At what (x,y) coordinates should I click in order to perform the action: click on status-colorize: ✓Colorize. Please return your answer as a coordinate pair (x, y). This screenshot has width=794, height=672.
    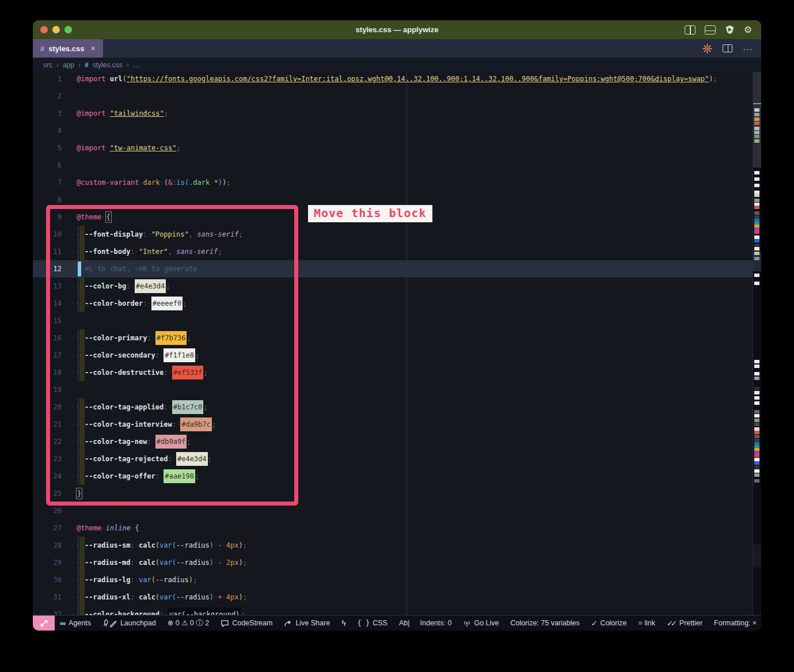
    Looking at the image, I should click on (609, 623).